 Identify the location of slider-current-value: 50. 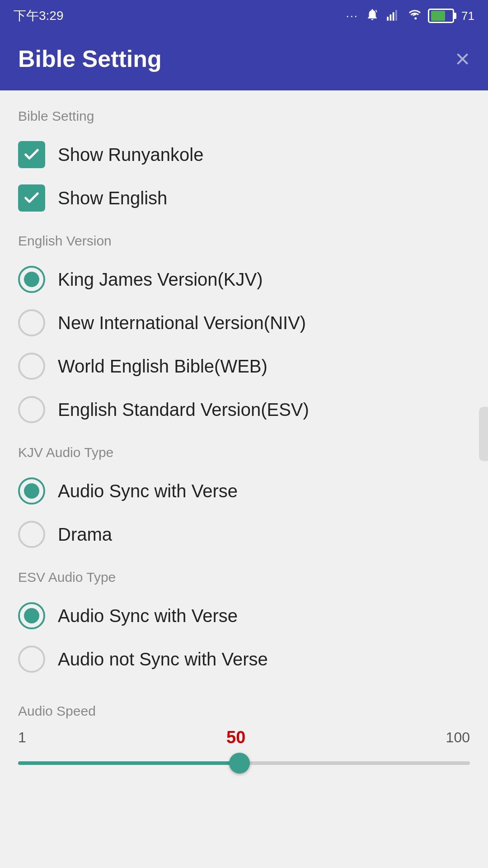
(236, 738).